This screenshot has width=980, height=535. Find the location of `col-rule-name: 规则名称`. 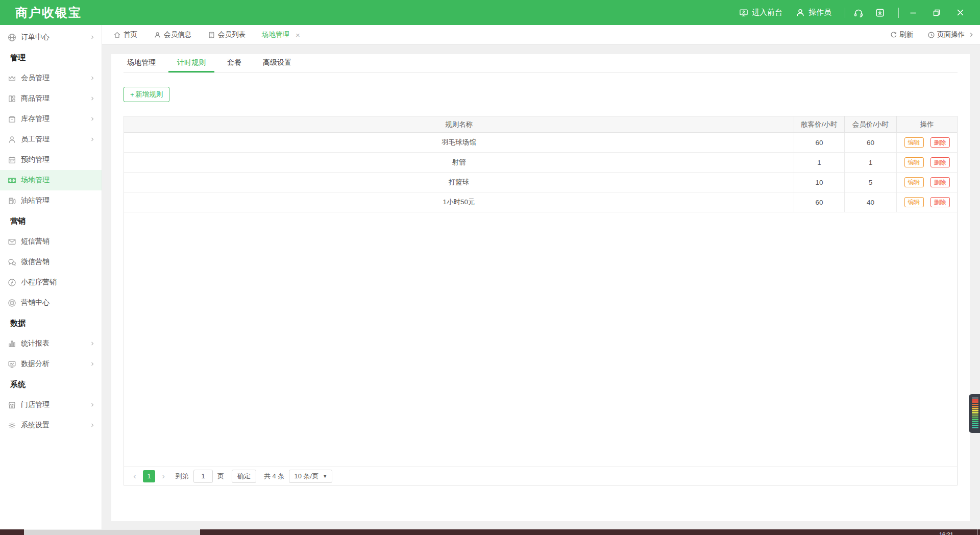

col-rule-name: 规则名称 is located at coordinates (459, 125).